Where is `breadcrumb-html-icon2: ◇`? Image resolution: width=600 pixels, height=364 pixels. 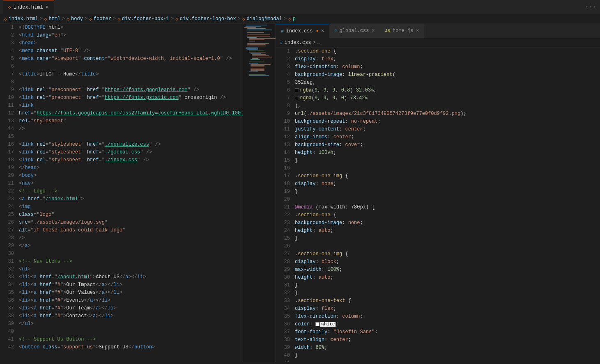 breadcrumb-html-icon2: ◇ is located at coordinates (46, 19).